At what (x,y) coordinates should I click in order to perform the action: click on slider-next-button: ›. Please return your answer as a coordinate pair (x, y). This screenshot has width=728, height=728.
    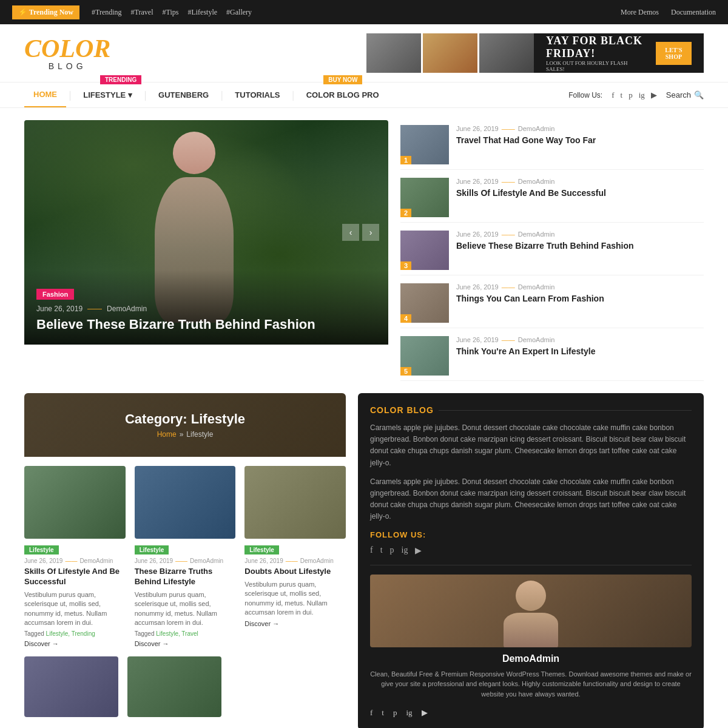
    Looking at the image, I should click on (371, 232).